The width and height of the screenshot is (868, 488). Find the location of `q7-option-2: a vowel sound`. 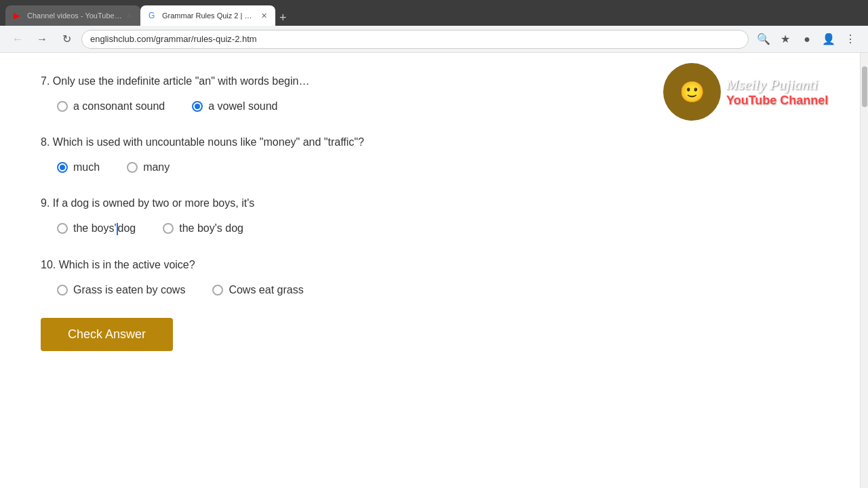

q7-option-2: a vowel sound is located at coordinates (235, 106).